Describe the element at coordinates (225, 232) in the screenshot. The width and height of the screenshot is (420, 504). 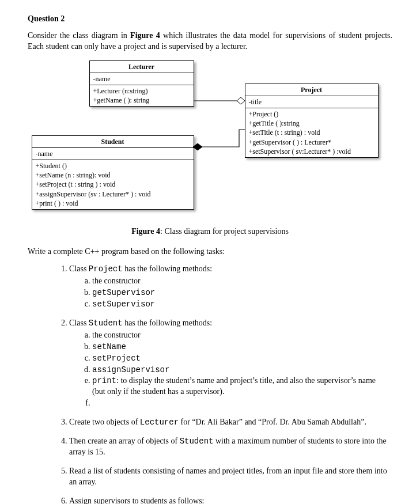
I see `figure-caption-text: : Class diagram for project supervisions` at that location.